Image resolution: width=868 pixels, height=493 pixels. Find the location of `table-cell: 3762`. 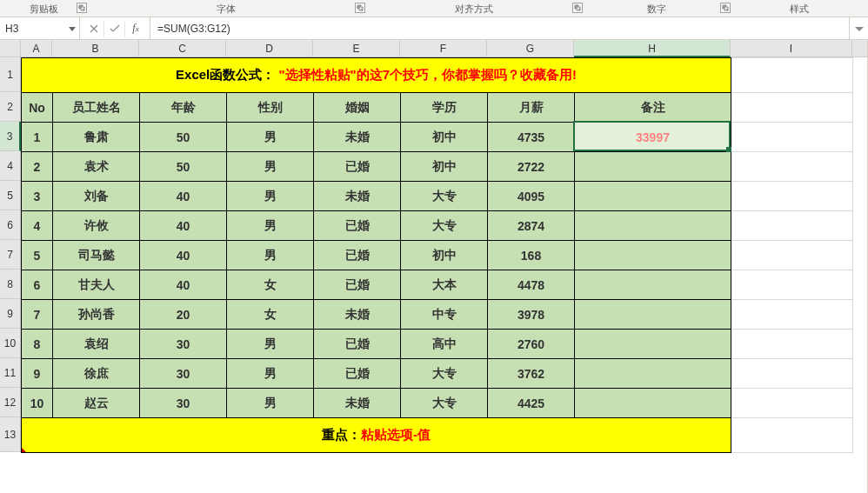

table-cell: 3762 is located at coordinates (531, 374).